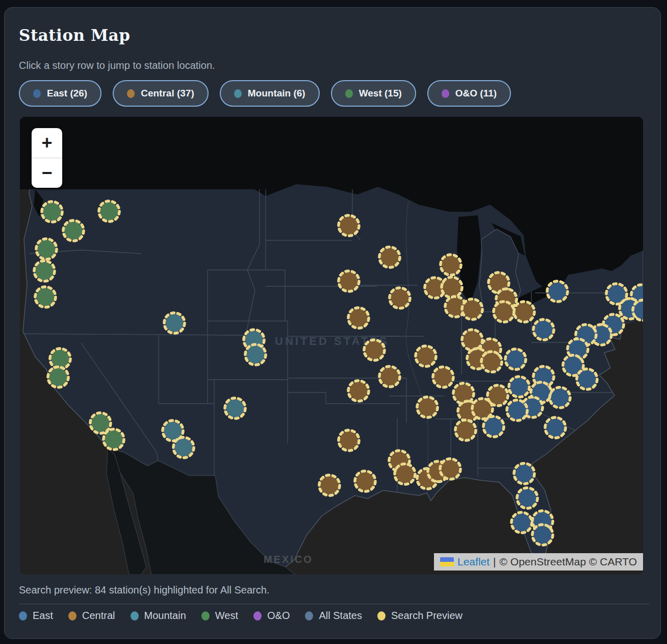 The image size is (667, 644). I want to click on ukraine-flag-icon, so click(447, 562).